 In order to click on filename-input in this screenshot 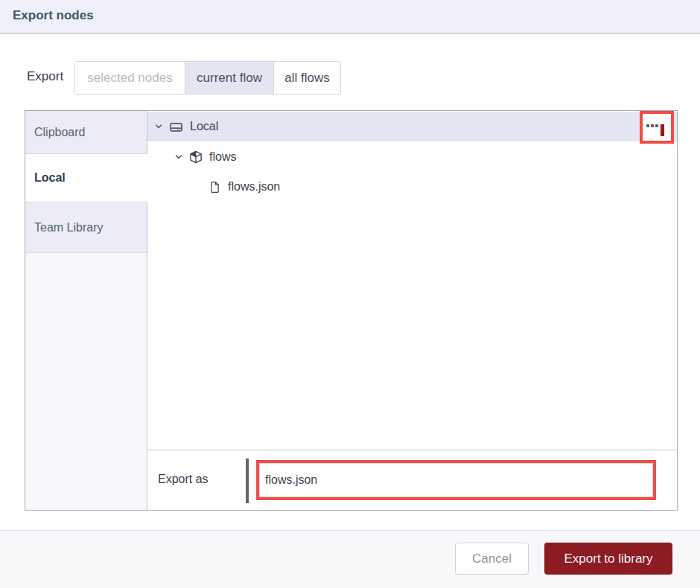, I will do `click(456, 480)`.